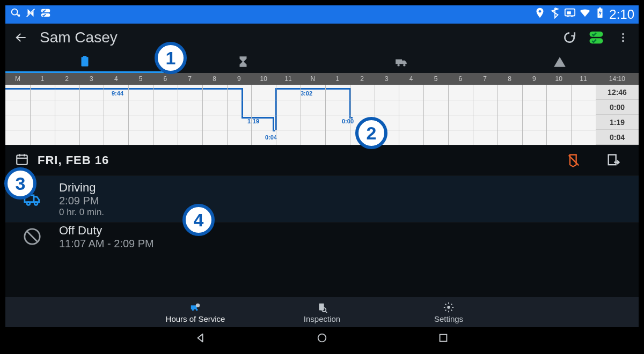 The height and width of the screenshot is (354, 644). What do you see at coordinates (78, 38) in the screenshot?
I see `driver-name: Sam Casey` at bounding box center [78, 38].